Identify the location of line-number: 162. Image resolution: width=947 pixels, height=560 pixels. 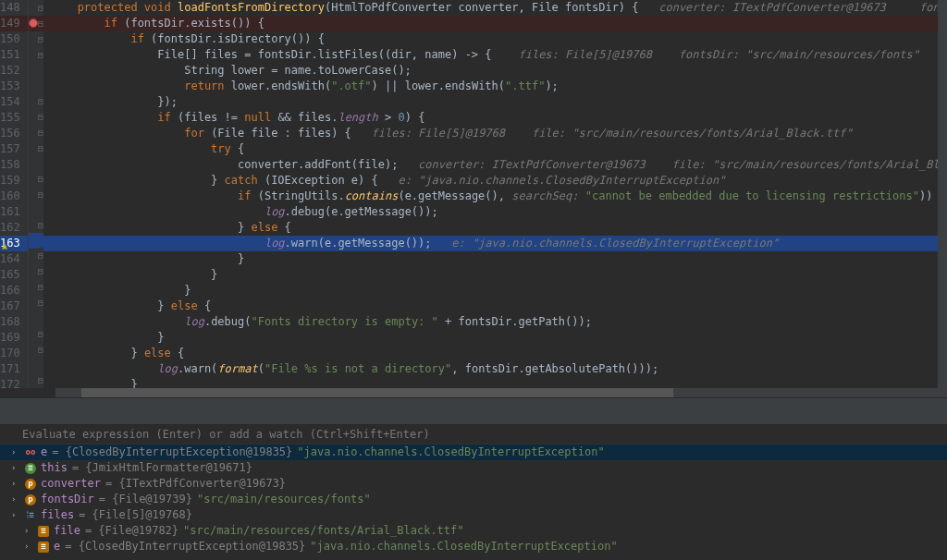
(14, 227).